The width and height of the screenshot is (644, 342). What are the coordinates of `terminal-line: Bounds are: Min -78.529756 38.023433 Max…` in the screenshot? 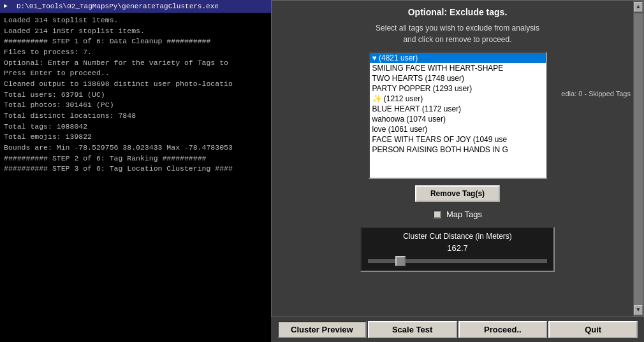 It's located at (135, 148).